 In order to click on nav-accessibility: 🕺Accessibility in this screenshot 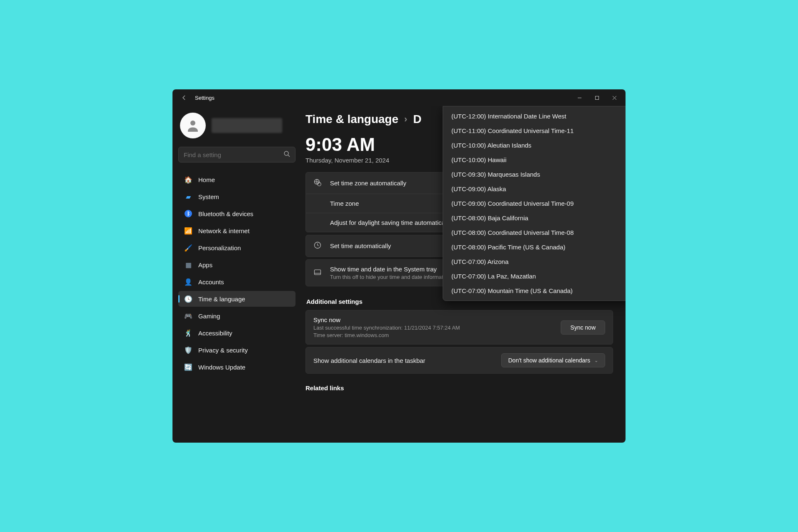, I will do `click(237, 333)`.